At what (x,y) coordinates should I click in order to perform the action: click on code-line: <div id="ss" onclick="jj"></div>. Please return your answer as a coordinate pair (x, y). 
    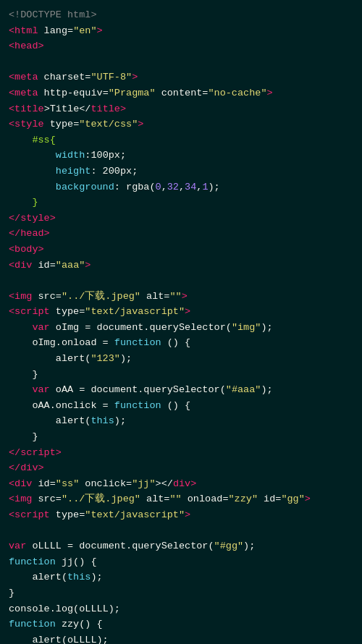
    Looking at the image, I should click on (181, 484).